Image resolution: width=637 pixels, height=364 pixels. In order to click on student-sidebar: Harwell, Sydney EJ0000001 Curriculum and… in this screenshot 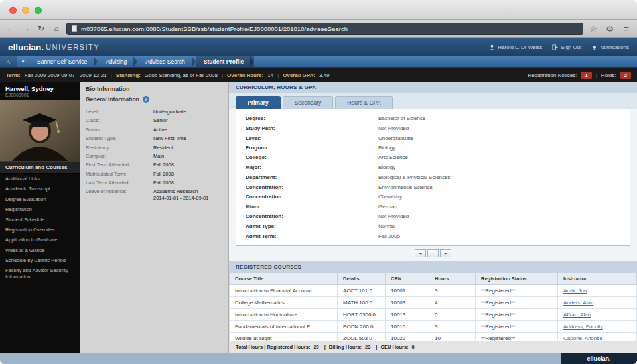, I will do `click(40, 217)`.